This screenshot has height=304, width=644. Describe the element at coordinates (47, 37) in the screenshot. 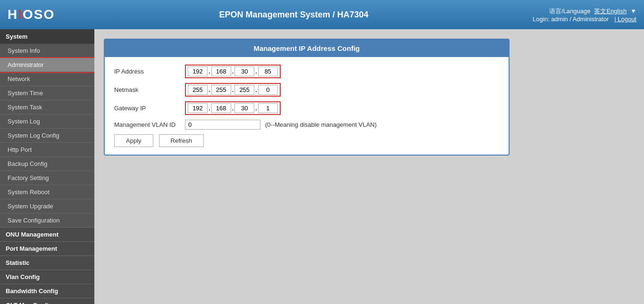

I see `sidebar-section-system: System` at that location.